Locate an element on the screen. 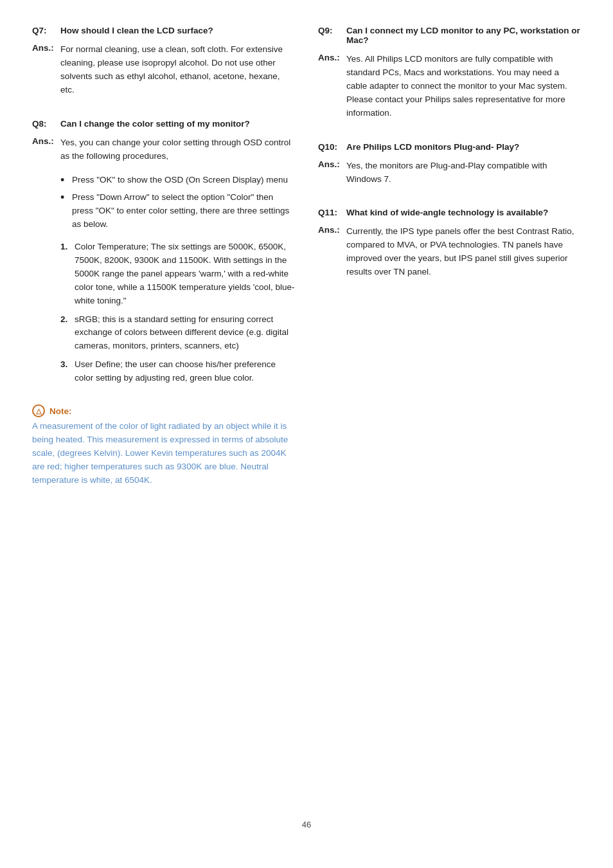  bullet-item-1: • Press "OK" to show the OSD (On Screen … is located at coordinates (177, 181).